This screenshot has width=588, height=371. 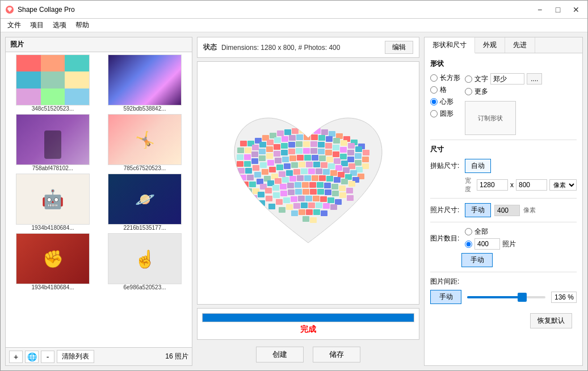 What do you see at coordinates (469, 231) in the screenshot?
I see `count-all-radio` at bounding box center [469, 231].